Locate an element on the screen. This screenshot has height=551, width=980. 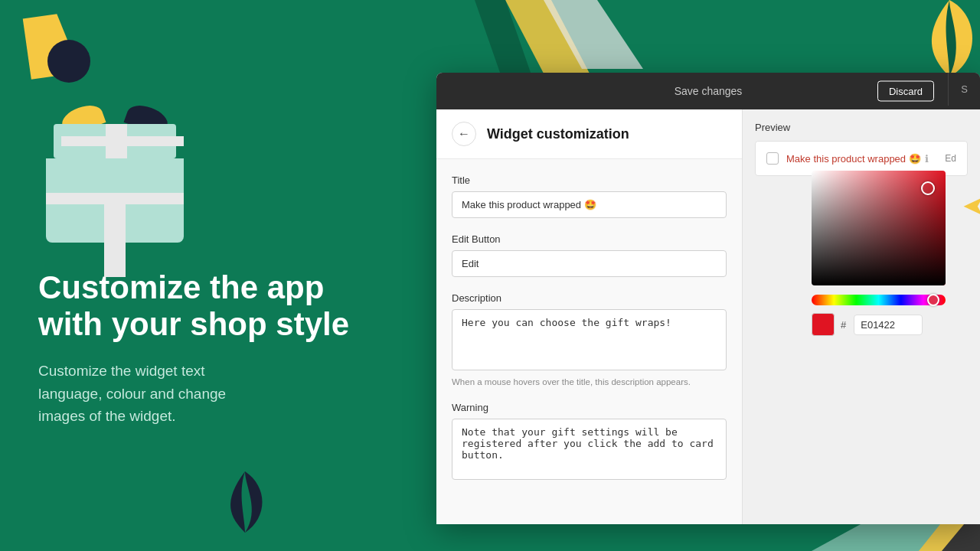
preview-text-content: Make this product wrapped 🤩 is located at coordinates (854, 159).